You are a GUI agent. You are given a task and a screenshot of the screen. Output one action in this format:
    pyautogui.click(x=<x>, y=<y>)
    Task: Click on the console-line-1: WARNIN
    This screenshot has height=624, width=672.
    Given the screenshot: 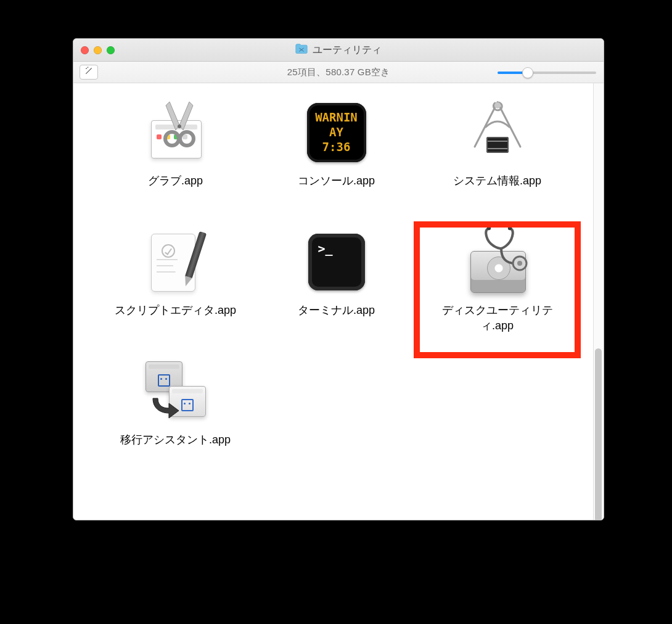 What is the action you would take?
    pyautogui.click(x=337, y=118)
    